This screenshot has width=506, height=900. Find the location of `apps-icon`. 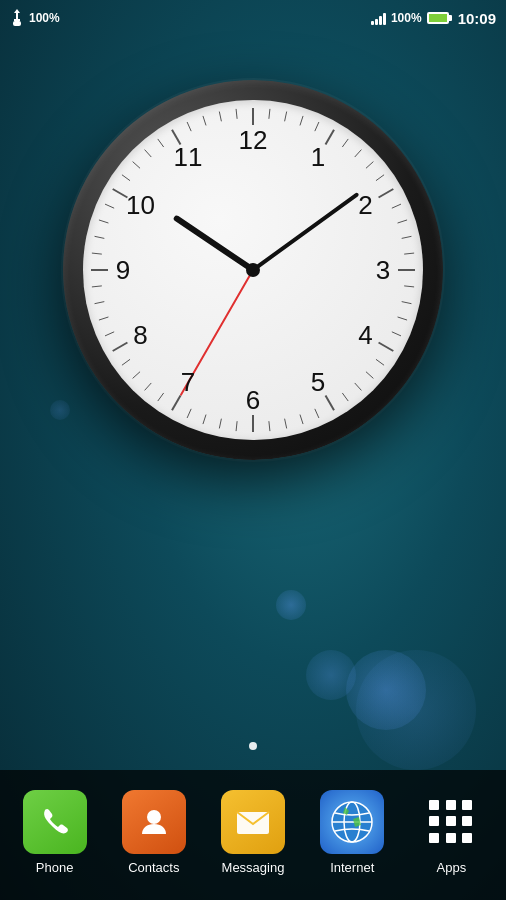

apps-icon is located at coordinates (451, 822).